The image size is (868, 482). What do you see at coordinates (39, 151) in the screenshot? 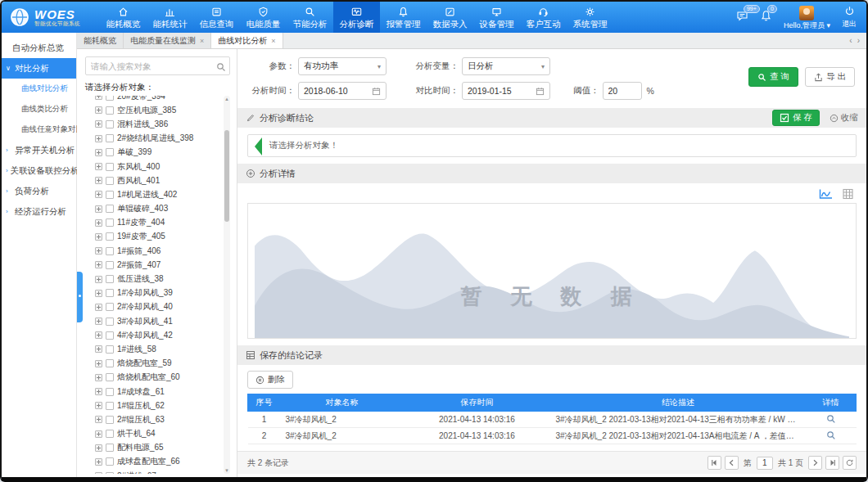
I see `sidebar-item: ›异常开关机分析` at bounding box center [39, 151].